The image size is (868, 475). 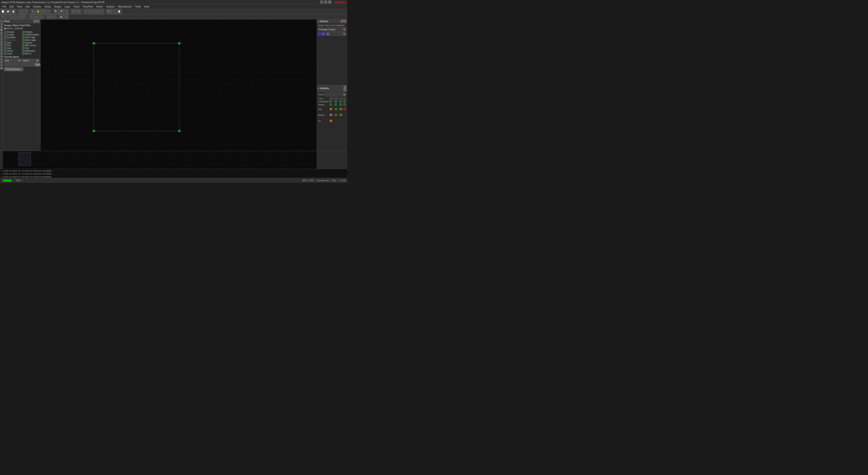 What do you see at coordinates (23, 35) in the screenshot?
I see `chk-voids` at bounding box center [23, 35].